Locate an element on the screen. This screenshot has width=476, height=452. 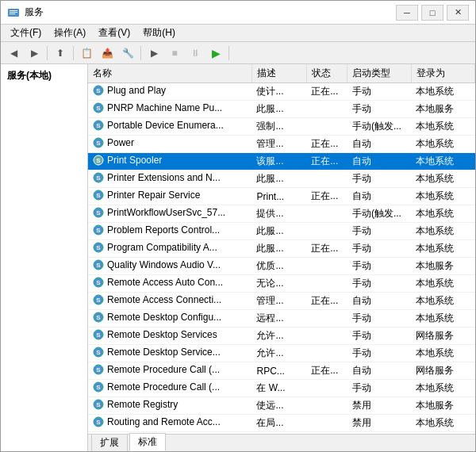
service-name-cell: S Printer Repair Service is located at coordinates (170, 197).